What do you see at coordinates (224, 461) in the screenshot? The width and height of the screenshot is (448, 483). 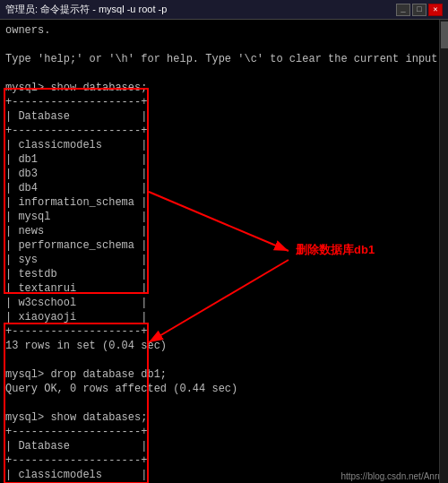 I see `table2-sep: +--------------------+` at bounding box center [224, 461].